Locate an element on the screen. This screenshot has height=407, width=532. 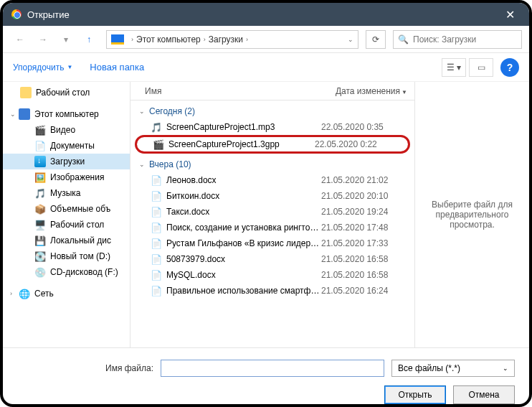
file-row: 📄Правильное использование смартфон...21.… is located at coordinates (272, 291).